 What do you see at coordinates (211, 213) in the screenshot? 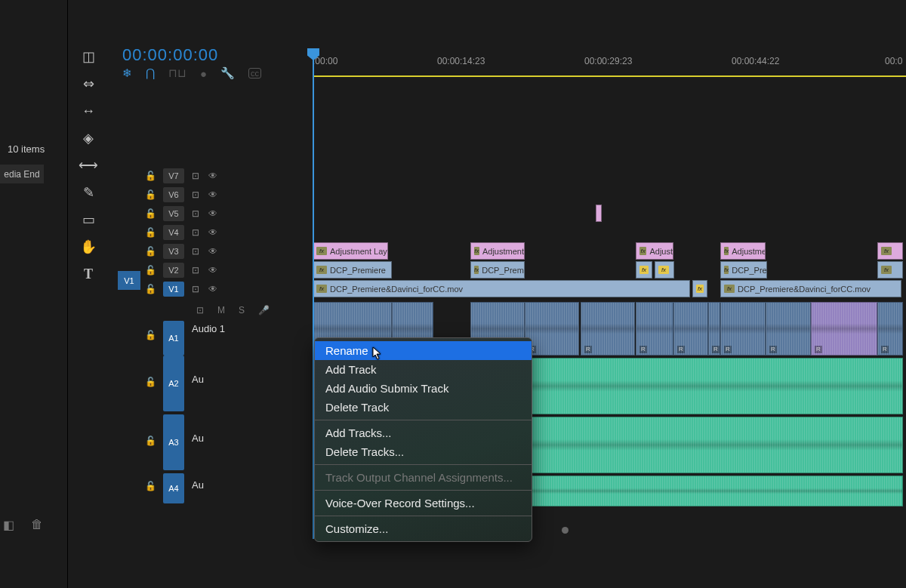
I see `video-track-head-v5: 🔓V5⊡👁` at bounding box center [211, 213].